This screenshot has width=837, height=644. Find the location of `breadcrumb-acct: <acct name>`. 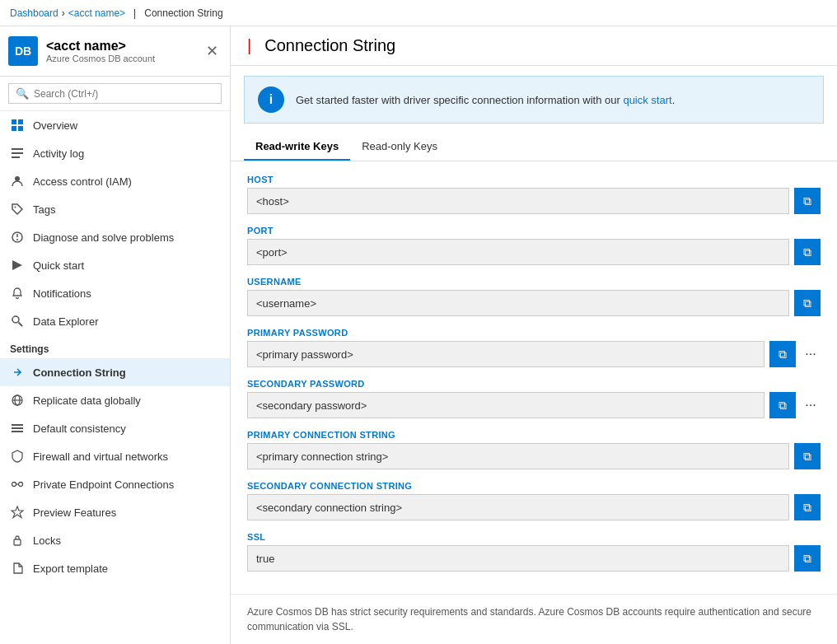

breadcrumb-acct: <acct name> is located at coordinates (97, 13).